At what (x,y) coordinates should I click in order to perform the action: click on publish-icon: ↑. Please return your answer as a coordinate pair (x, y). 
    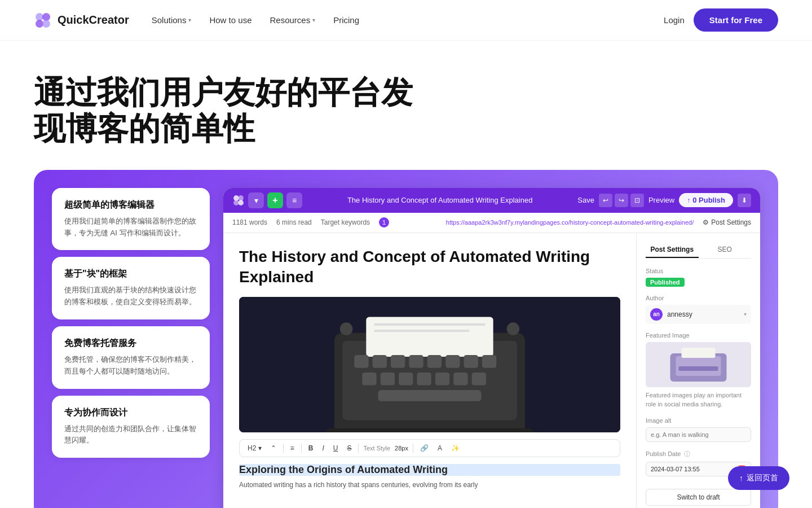
    Looking at the image, I should click on (689, 200).